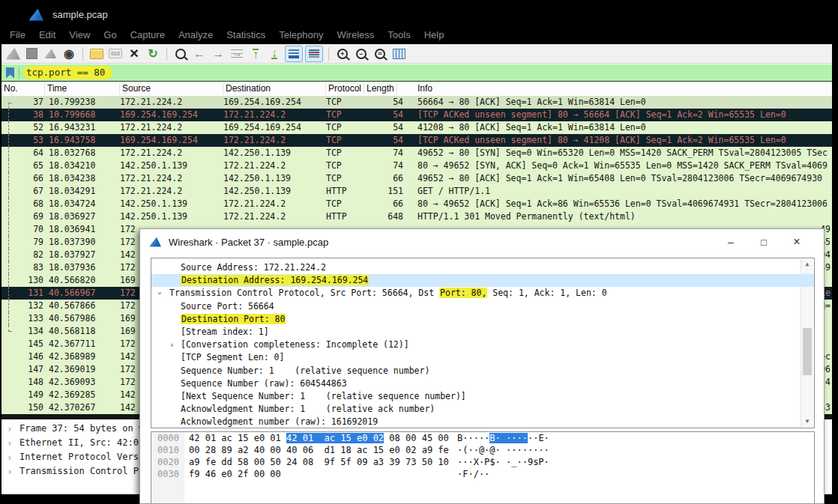 The height and width of the screenshot is (504, 838). Describe the element at coordinates (482, 242) in the screenshot. I see `dialog-titlebar: Wireshark · Packet 37 · sample.pcap – □ …` at that location.